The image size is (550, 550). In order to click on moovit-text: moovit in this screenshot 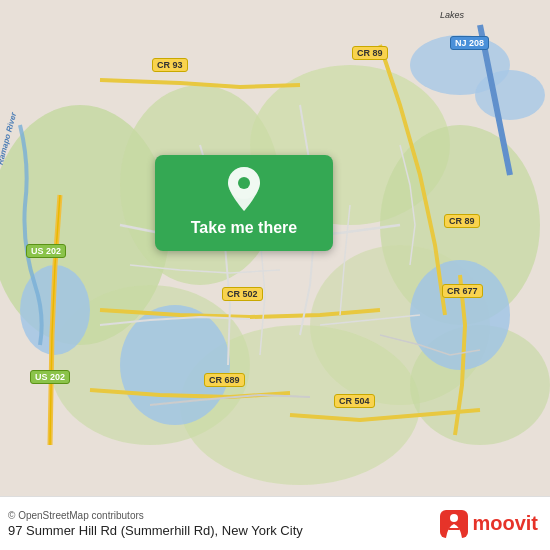, I will do `click(505, 524)`.